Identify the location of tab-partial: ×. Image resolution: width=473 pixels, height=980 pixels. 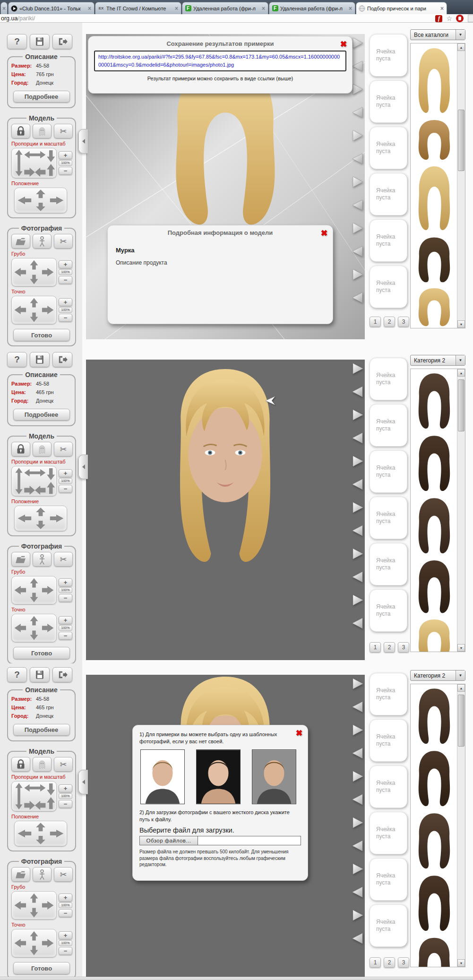
(4, 8).